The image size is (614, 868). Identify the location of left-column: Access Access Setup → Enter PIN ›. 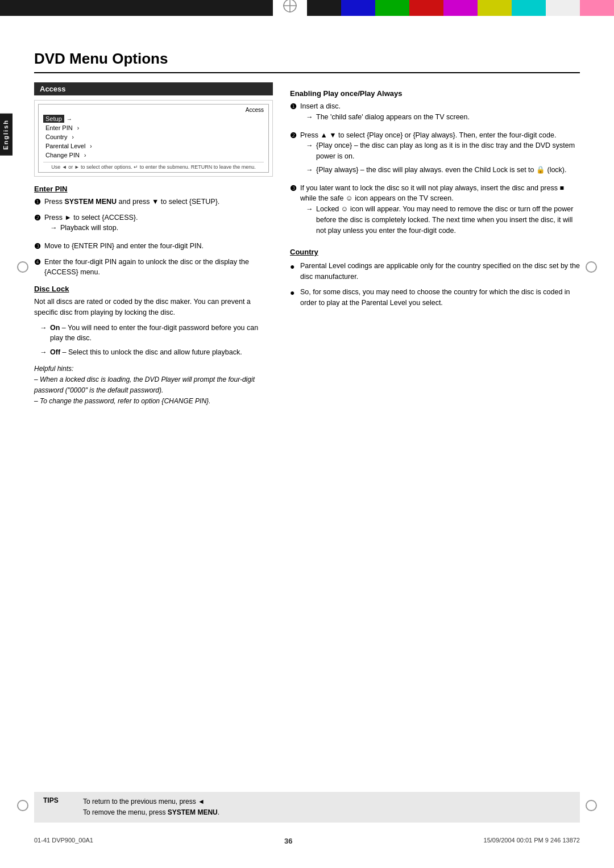
(154, 245).